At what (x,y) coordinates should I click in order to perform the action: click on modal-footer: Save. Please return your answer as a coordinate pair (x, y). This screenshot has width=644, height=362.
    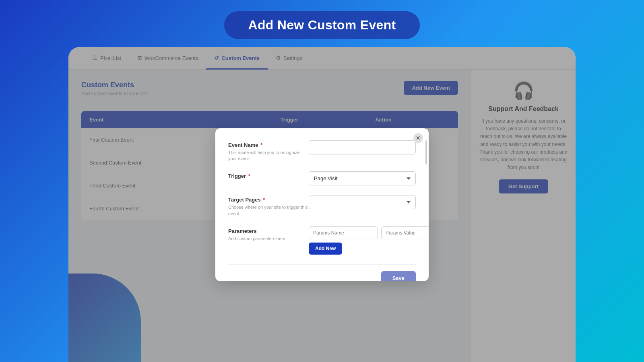
    Looking at the image, I should click on (322, 273).